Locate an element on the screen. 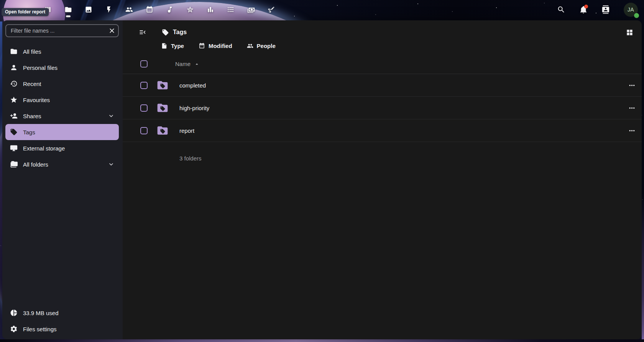 The width and height of the screenshot is (644, 342). file-name-link: completed is located at coordinates (192, 85).